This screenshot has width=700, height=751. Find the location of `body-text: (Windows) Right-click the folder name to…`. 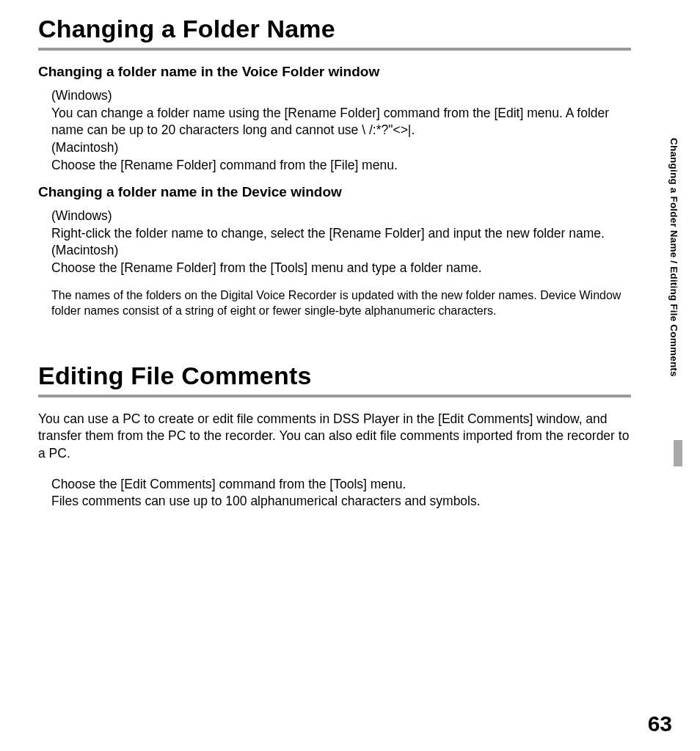

body-text: (Windows) Right-click the folder name to… is located at coordinates (341, 242).